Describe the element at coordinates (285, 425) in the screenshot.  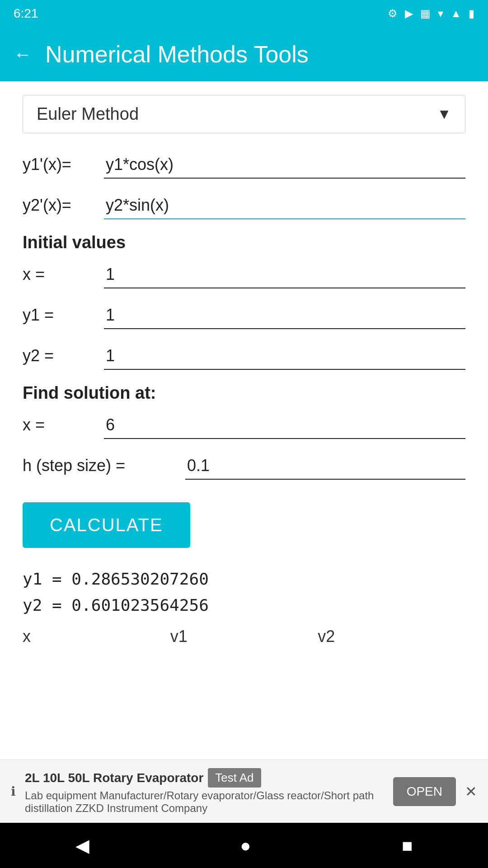
I see `x-solution-input` at that location.